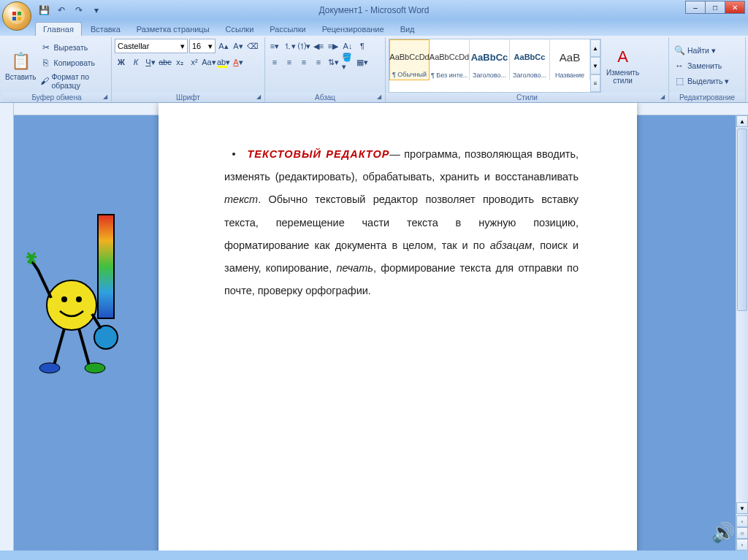 This screenshot has width=748, height=560. Describe the element at coordinates (707, 66) in the screenshot. I see `replace-button: ↔Заменить` at that location.